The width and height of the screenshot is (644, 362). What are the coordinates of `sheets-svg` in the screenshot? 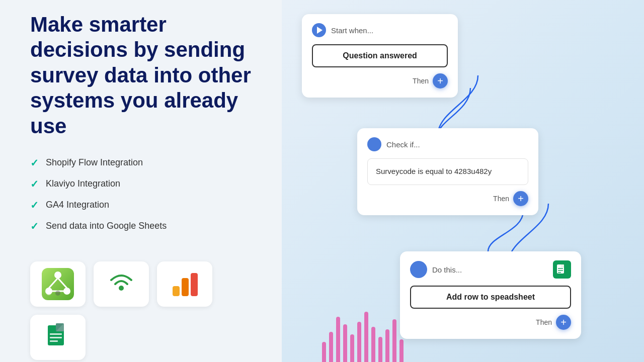 It's located at (562, 269).